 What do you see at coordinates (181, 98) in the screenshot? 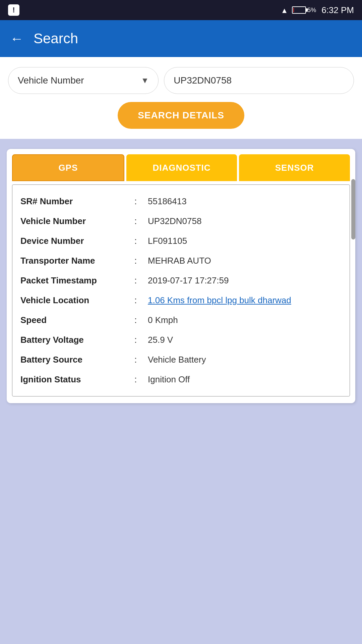
I see `search-panel: Vehicle Number ▼ SEARCH DETAILS` at bounding box center [181, 98].